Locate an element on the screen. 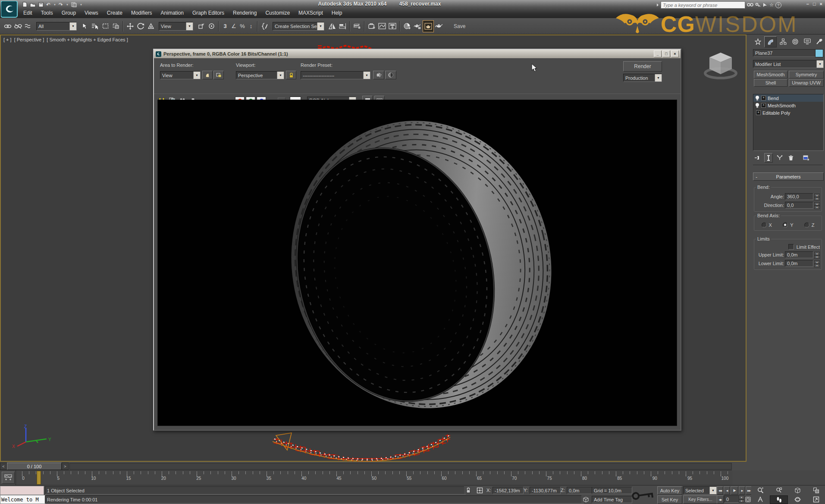 The width and height of the screenshot is (825, 504). zoom-extents-all-icon is located at coordinates (816, 491).